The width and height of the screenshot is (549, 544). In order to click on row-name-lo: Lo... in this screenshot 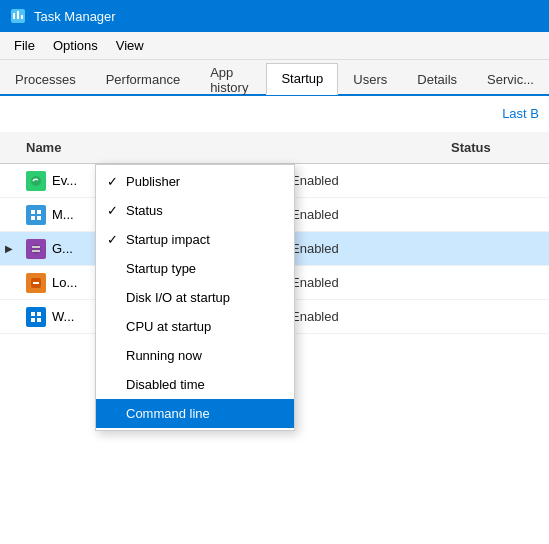, I will do `click(64, 282)`.